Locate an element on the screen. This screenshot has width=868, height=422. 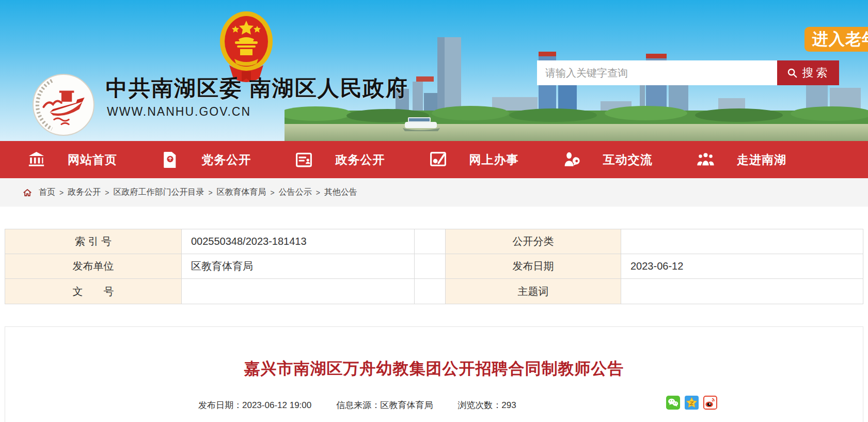
interaction-icon is located at coordinates (572, 160).